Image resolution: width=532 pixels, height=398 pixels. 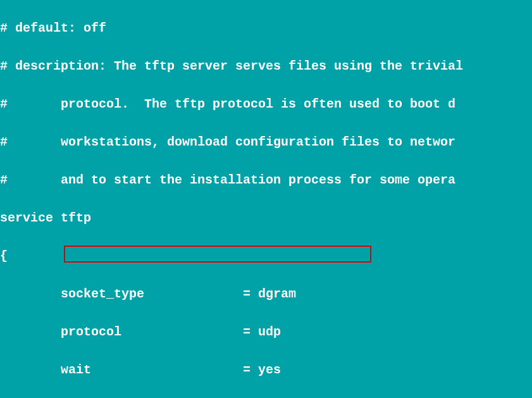 What do you see at coordinates (266, 370) in the screenshot?
I see `config-line: wait = yes` at bounding box center [266, 370].